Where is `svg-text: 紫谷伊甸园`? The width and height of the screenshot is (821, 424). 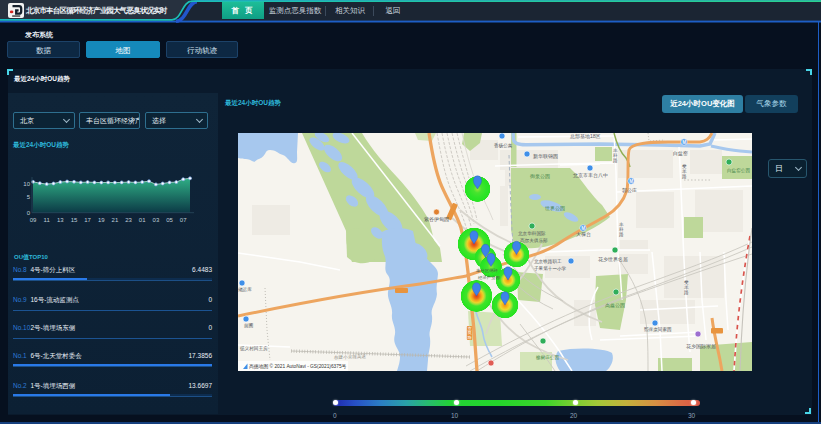 svg-text: 紫谷伊甸园 is located at coordinates (436, 220).